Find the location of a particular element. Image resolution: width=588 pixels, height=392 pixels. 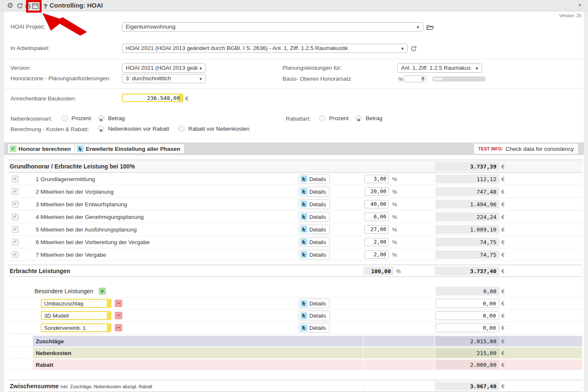

phase-row-4: 4 Mitwirken bei der Genehmigungsplanung … is located at coordinates (295, 217).